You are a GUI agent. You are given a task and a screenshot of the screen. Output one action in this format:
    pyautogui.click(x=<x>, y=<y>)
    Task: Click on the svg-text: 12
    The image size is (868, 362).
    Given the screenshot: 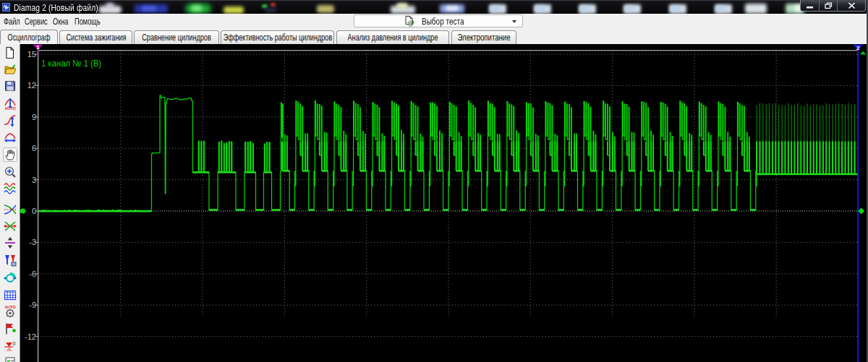 What is the action you would take?
    pyautogui.click(x=32, y=85)
    